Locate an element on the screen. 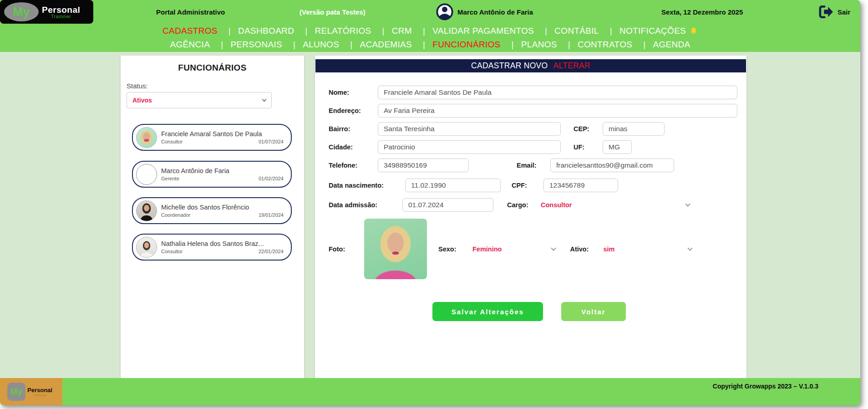  nav-agenda: AGENDA is located at coordinates (671, 45).